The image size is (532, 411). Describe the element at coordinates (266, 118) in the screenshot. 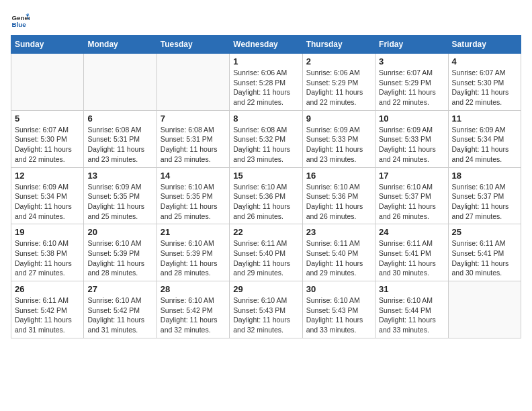

I see `day-number: 8` at that location.